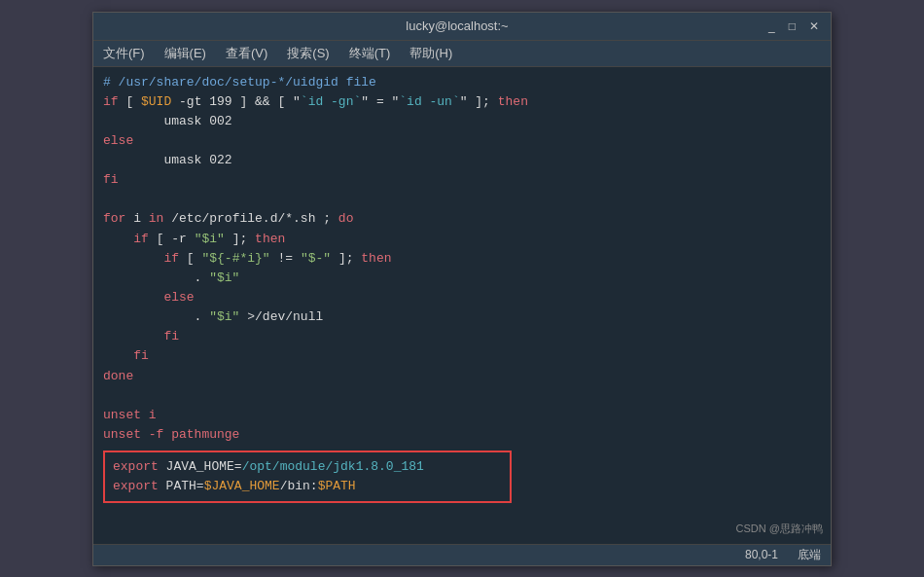  I want to click on menu-terminal: 终端(T), so click(370, 54).